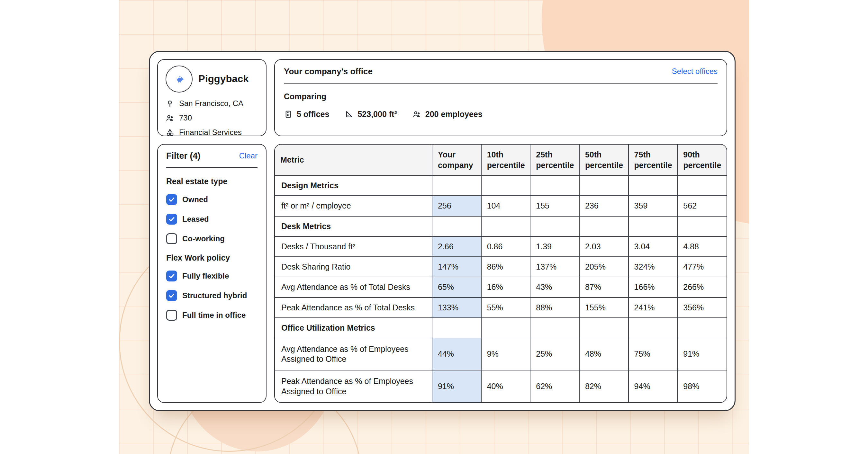 Image resolution: width=868 pixels, height=454 pixels. Describe the element at coordinates (501, 267) in the screenshot. I see `table-data-row: Desk Sharing Ratio147%86%137%205%324%477…` at that location.